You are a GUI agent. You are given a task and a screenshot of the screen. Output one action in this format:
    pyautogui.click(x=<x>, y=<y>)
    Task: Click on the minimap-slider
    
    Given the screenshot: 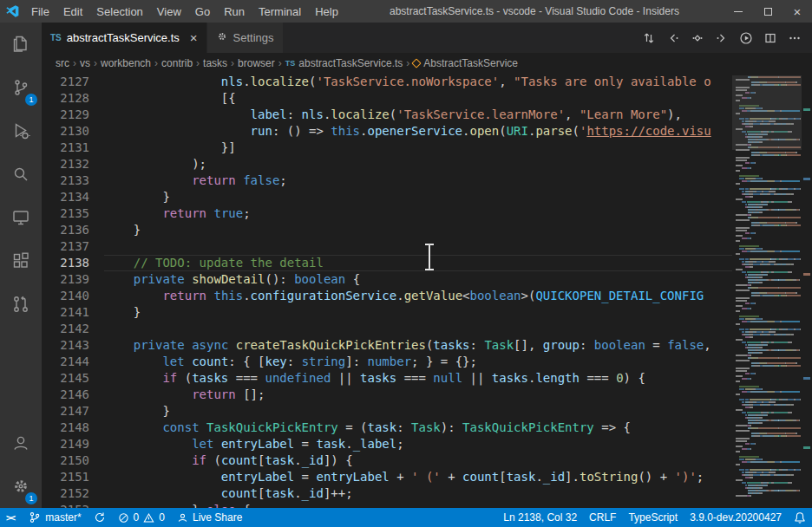 What is the action you would take?
    pyautogui.click(x=767, y=113)
    